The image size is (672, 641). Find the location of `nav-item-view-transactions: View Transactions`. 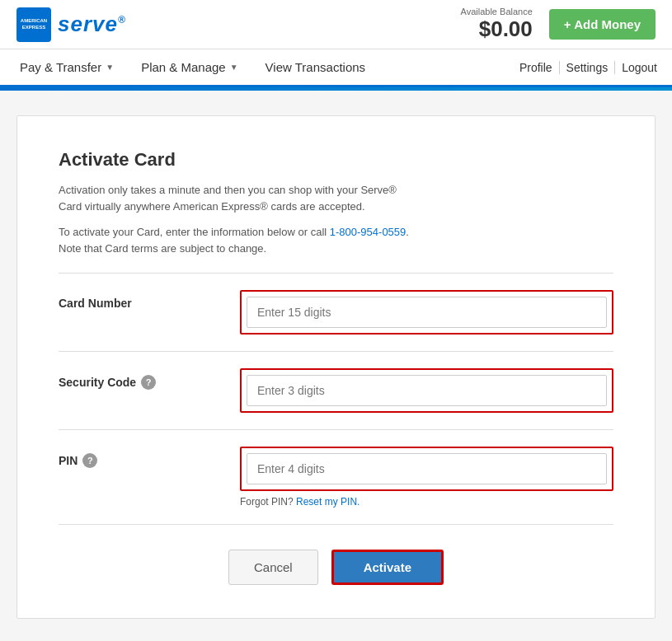

nav-item-view-transactions: View Transactions is located at coordinates (315, 68).